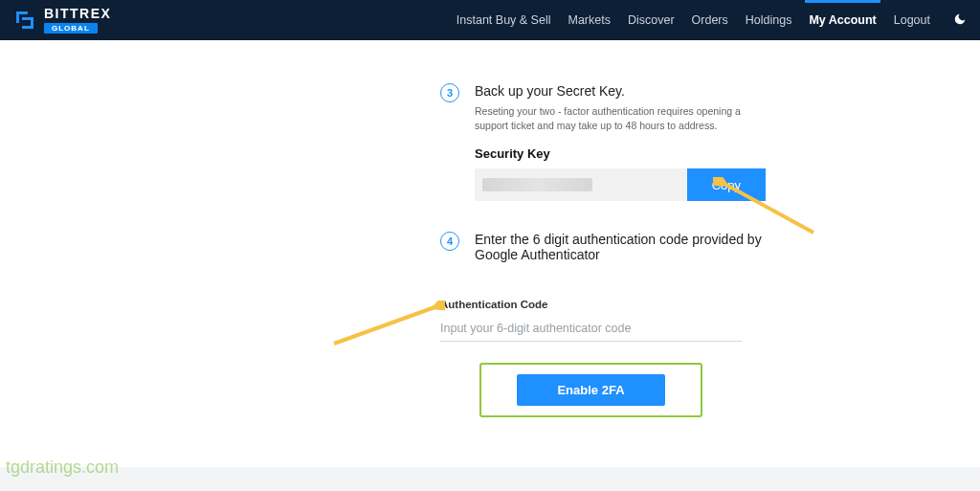  Describe the element at coordinates (589, 20) in the screenshot. I see `nav-markets: Markets` at that location.